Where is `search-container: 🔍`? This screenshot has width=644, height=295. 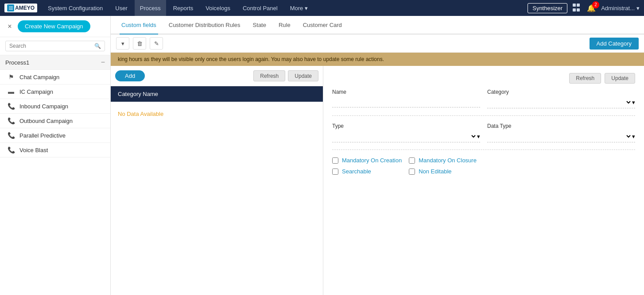
search-container: 🔍 is located at coordinates (55, 46).